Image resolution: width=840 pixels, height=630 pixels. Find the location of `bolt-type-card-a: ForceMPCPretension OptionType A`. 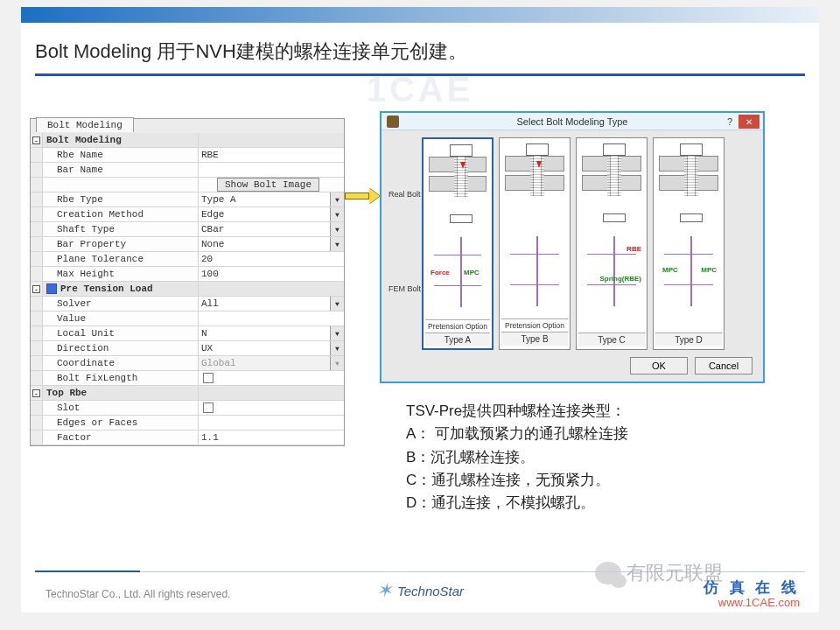

bolt-type-card-a: ForceMPCPretension OptionType A is located at coordinates (458, 243).